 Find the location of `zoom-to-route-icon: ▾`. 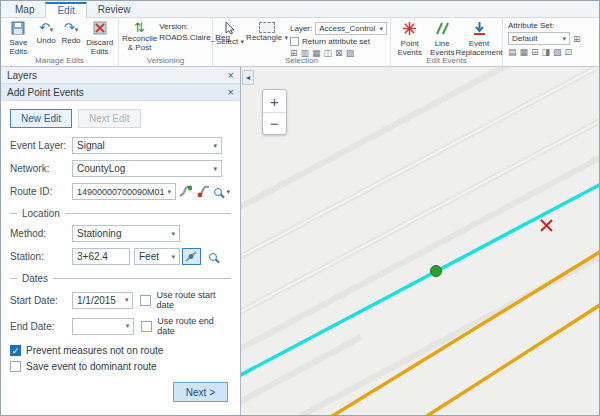

zoom-to-route-icon: ▾ is located at coordinates (222, 192).